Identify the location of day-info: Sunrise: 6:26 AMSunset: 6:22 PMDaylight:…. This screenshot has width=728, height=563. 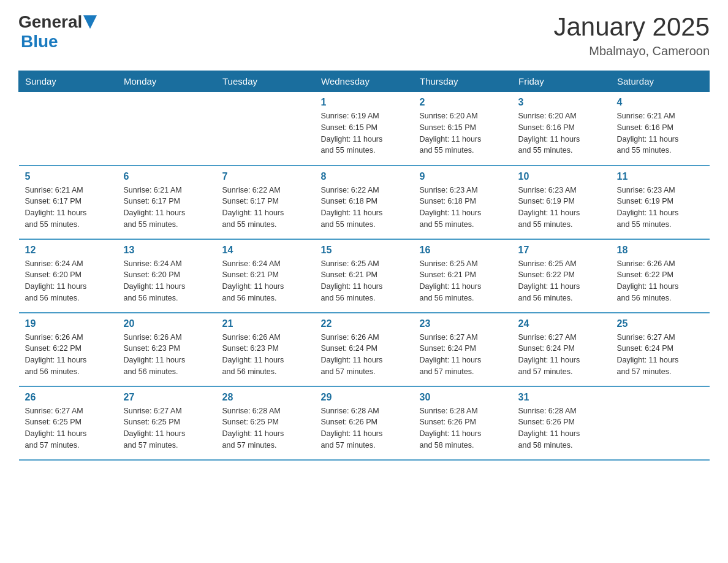
(69, 354).